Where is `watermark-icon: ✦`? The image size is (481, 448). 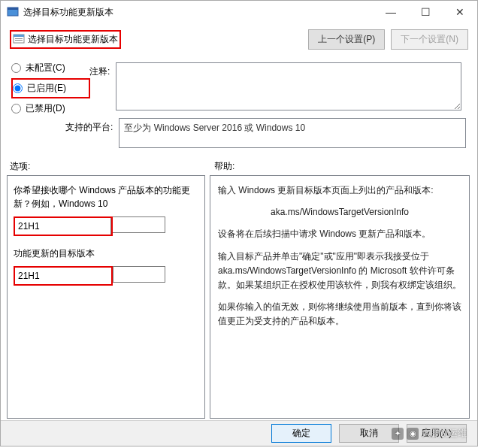
watermark-icon: ✦ is located at coordinates (398, 434).